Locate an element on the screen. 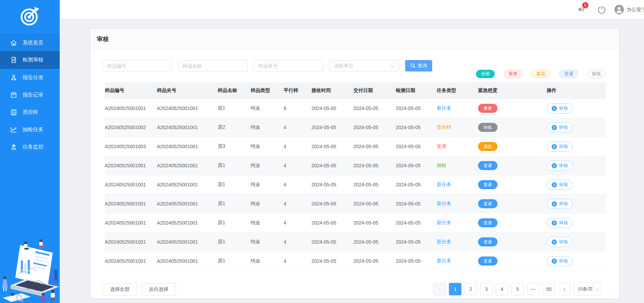  sidebar-item-label: 报告记录 is located at coordinates (33, 95).